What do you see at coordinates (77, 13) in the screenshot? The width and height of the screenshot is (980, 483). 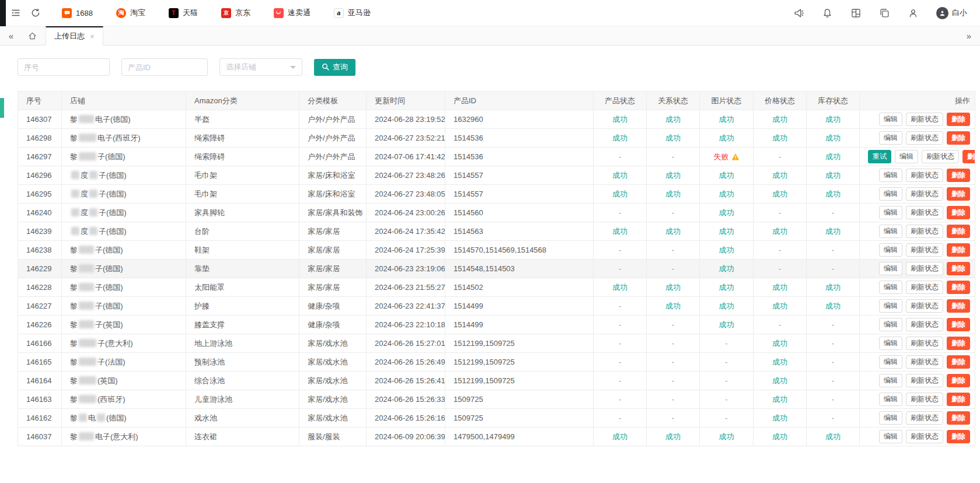 I see `platform-tab-1688: 1688` at bounding box center [77, 13].